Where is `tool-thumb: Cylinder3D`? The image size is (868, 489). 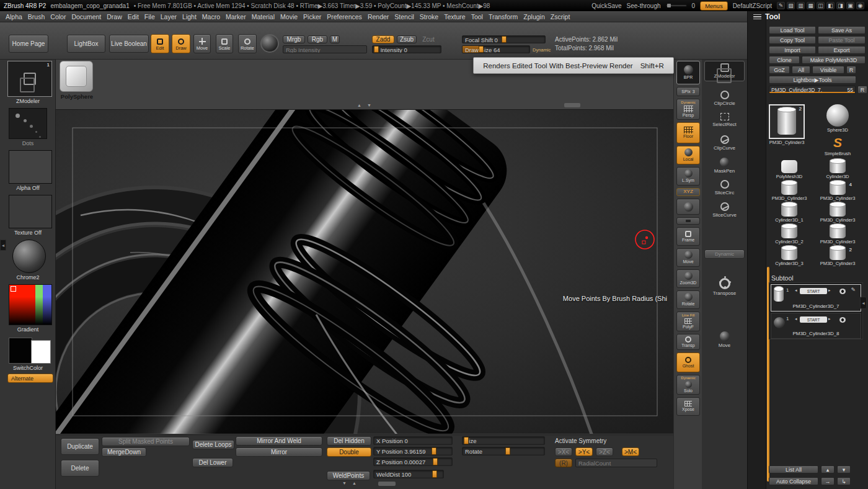 tool-thumb: Cylinder3D is located at coordinates (838, 170).